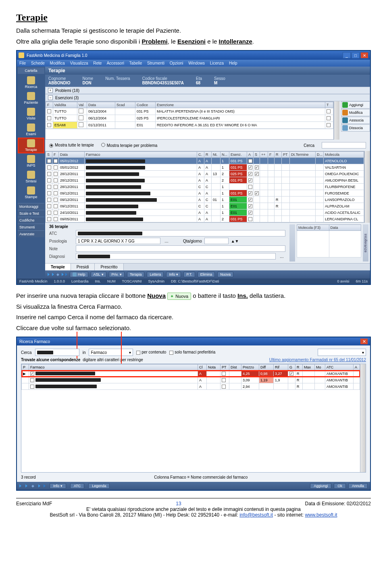 The height and width of the screenshot is (588, 387). What do you see at coordinates (356, 113) in the screenshot?
I see `btn-modifica: Modifica` at bounding box center [356, 113].